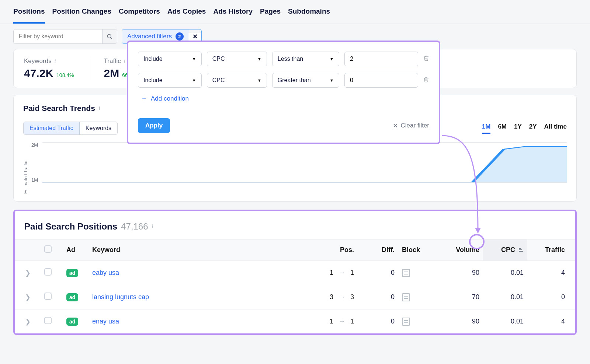 This screenshot has height=364, width=590. What do you see at coordinates (105, 321) in the screenshot?
I see `keyword-link: enay usa` at bounding box center [105, 321].